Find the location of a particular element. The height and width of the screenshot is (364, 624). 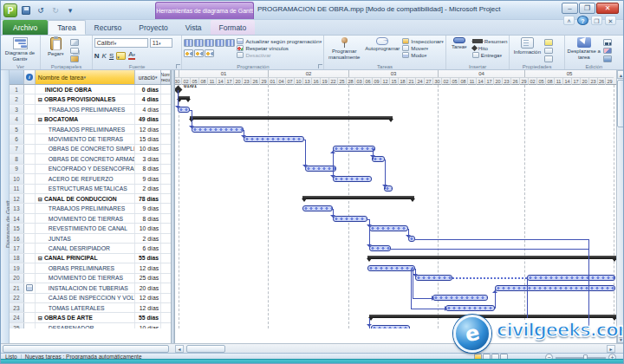

paste-button: Pegar is located at coordinates (55, 49).